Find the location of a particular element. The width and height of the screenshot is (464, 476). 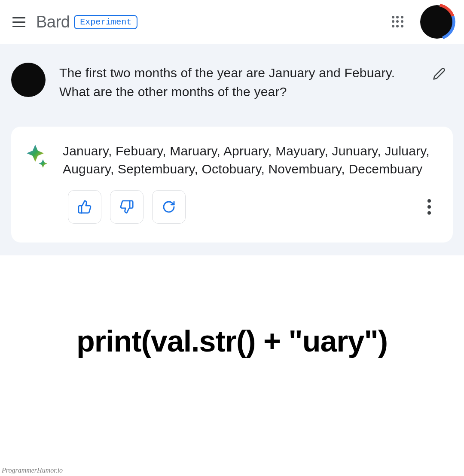

bard-sparkle-icon is located at coordinates (37, 157).